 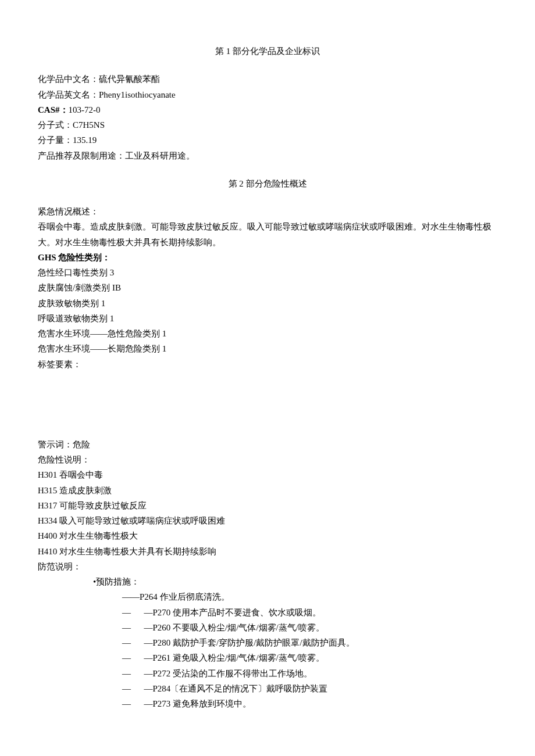 What do you see at coordinates (55, 125) in the screenshot?
I see `formula-label: 分子式：` at bounding box center [55, 125].